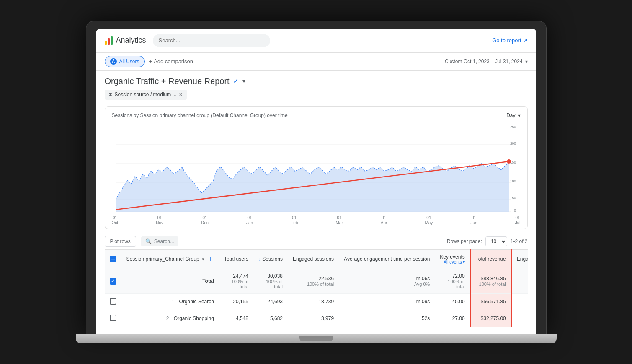 The height and width of the screenshot is (364, 632). Describe the element at coordinates (244, 81) in the screenshot. I see `report-title-chevron-icon: ▾` at that location.